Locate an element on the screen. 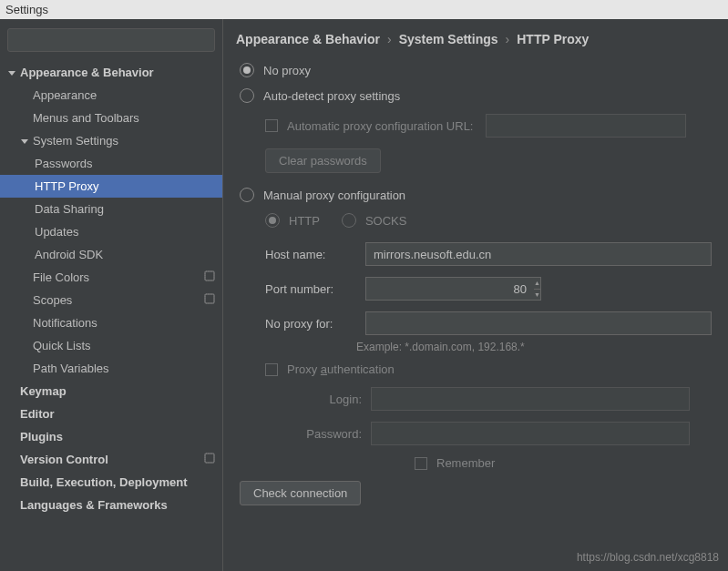  breadcrumb-http-proxy: HTTP Proxy is located at coordinates (552, 39).